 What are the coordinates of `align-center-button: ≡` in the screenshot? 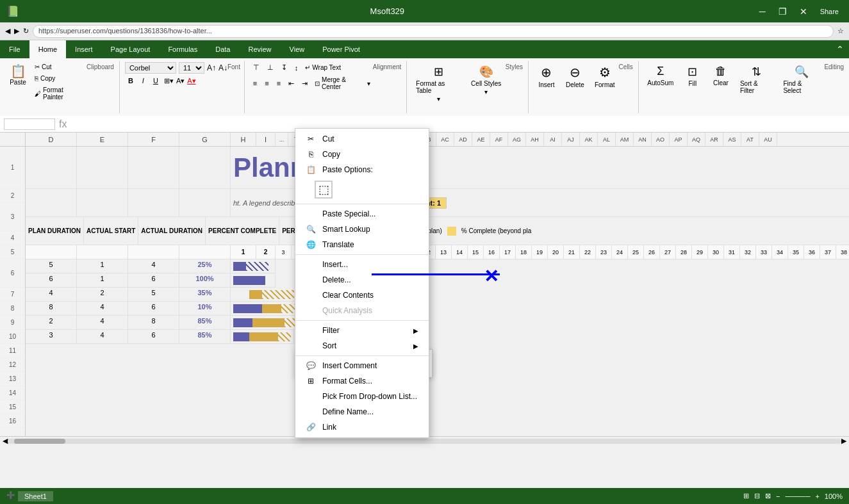 It's located at (267, 83).